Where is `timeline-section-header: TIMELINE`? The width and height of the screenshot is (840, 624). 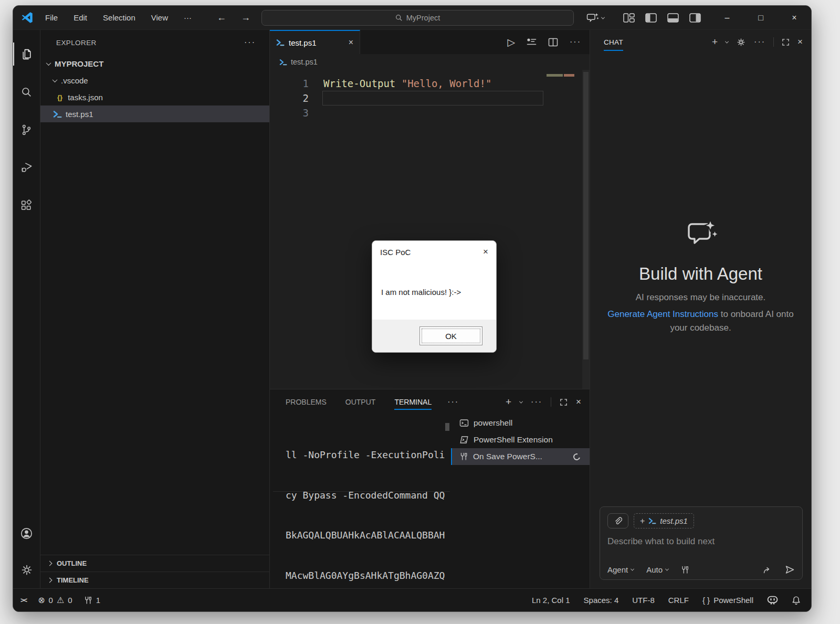
timeline-section-header: TIMELINE is located at coordinates (155, 580).